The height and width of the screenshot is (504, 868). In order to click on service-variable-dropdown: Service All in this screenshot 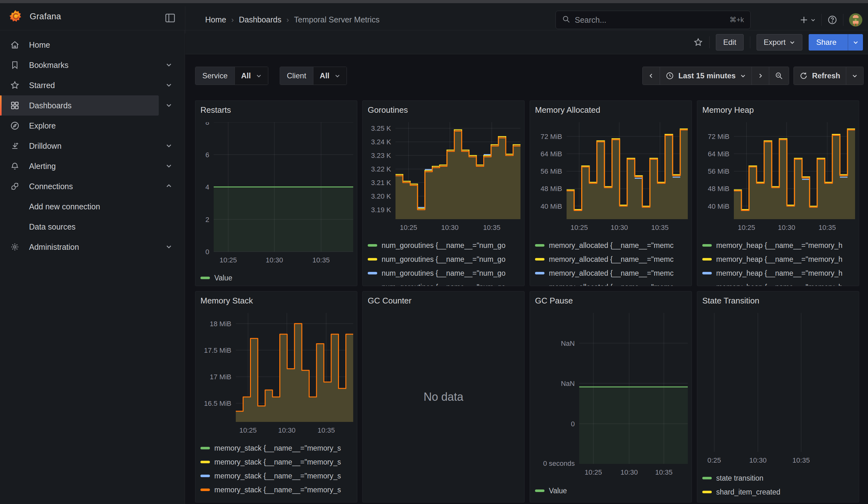, I will do `click(231, 76)`.